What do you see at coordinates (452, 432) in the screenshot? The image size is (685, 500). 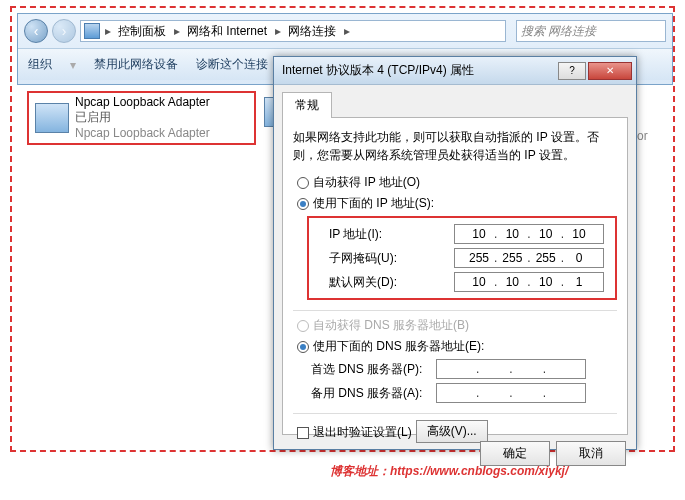 I see `advanced-button: 高级(V)...` at bounding box center [452, 432].